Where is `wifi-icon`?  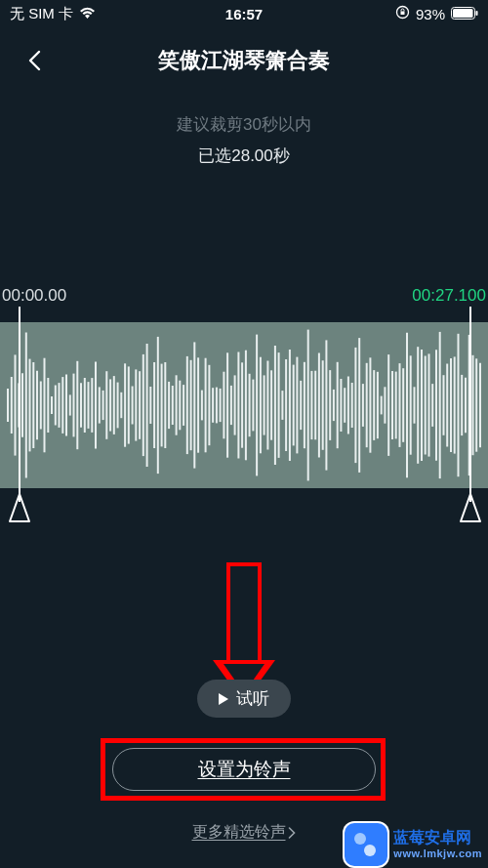
wifi-icon is located at coordinates (88, 14).